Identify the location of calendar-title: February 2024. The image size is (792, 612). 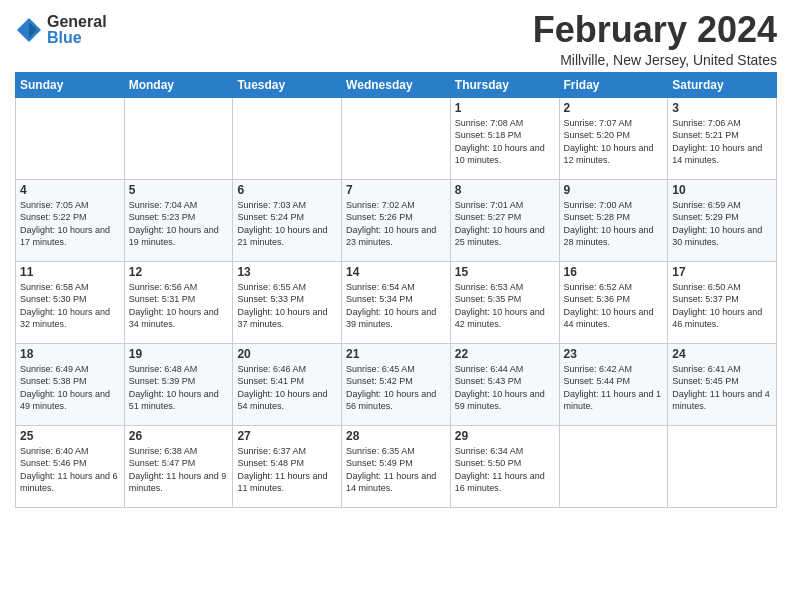
(655, 30).